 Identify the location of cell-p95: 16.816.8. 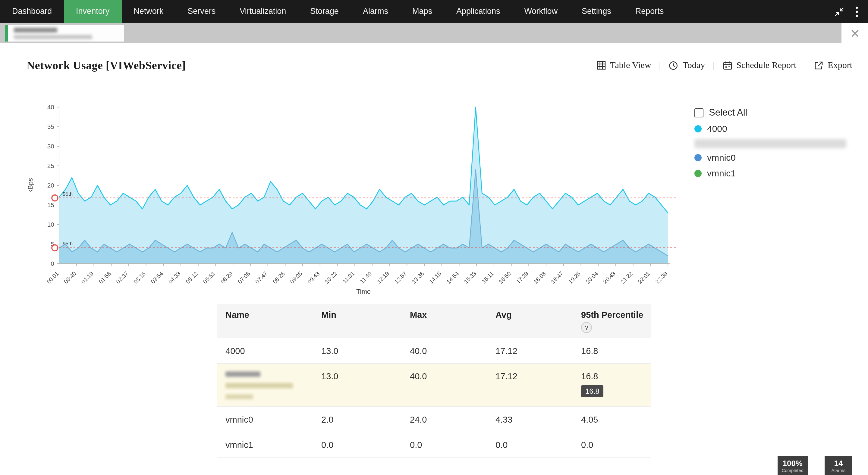
(612, 385).